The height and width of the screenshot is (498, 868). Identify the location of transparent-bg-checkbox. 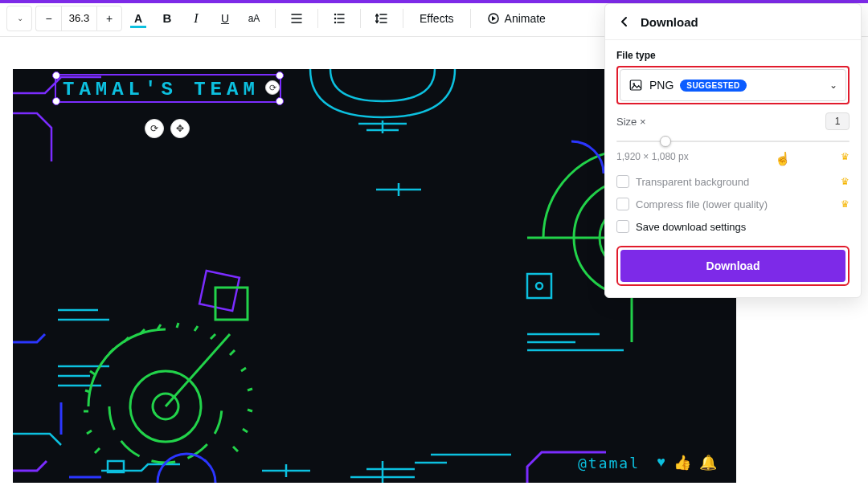
(623, 182).